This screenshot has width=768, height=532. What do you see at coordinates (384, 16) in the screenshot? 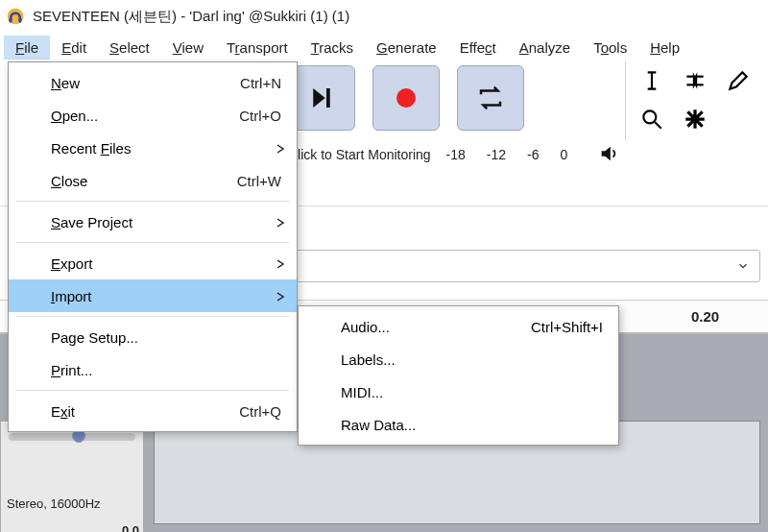
I see `titlebar: SEVENTEEN (세븐틴) - 'Darl ing' @Sukkiri (1…` at bounding box center [384, 16].